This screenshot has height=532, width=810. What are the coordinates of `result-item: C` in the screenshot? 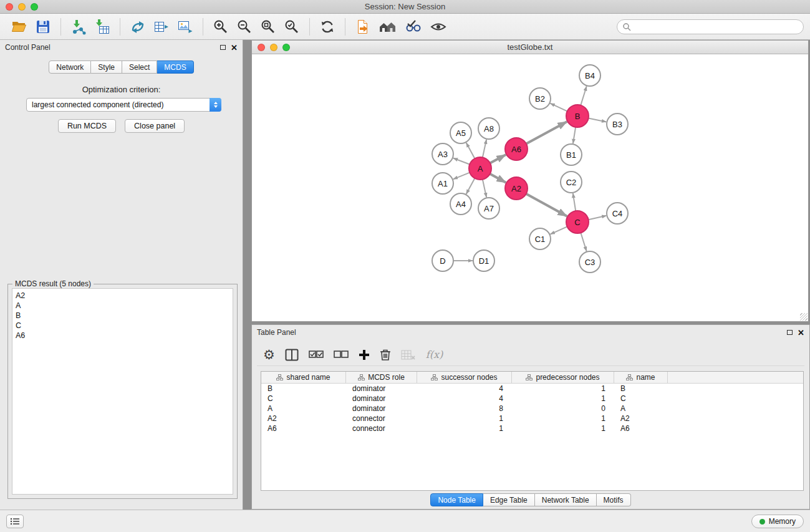 It's located at (122, 326).